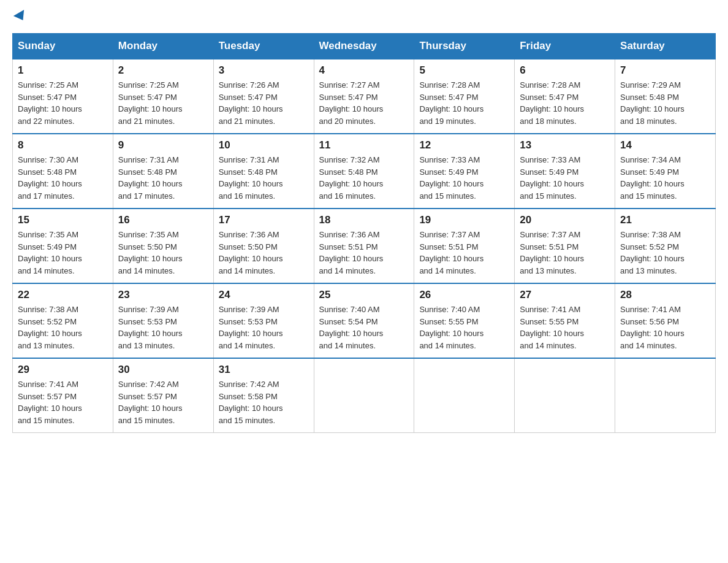 Image resolution: width=728 pixels, height=563 pixels. What do you see at coordinates (464, 327) in the screenshot?
I see `day-info: Sunrise: 7:40 AM Sunset: 5:55 PM Dayligh…` at bounding box center [464, 327].